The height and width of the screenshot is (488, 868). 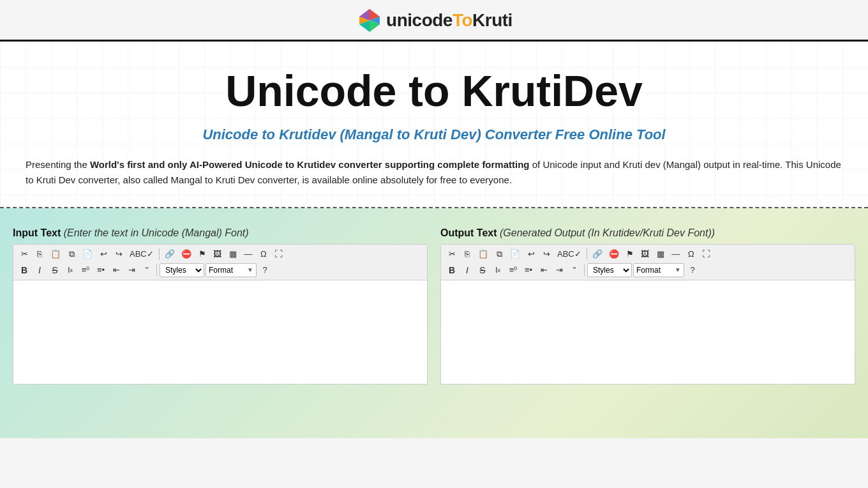 What do you see at coordinates (142, 254) in the screenshot?
I see `spellcheck-button: ABC✓` at bounding box center [142, 254].